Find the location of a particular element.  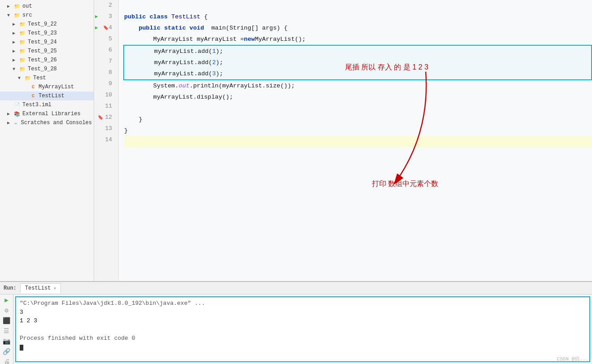

settings-button: ⚙ is located at coordinates (7, 310).